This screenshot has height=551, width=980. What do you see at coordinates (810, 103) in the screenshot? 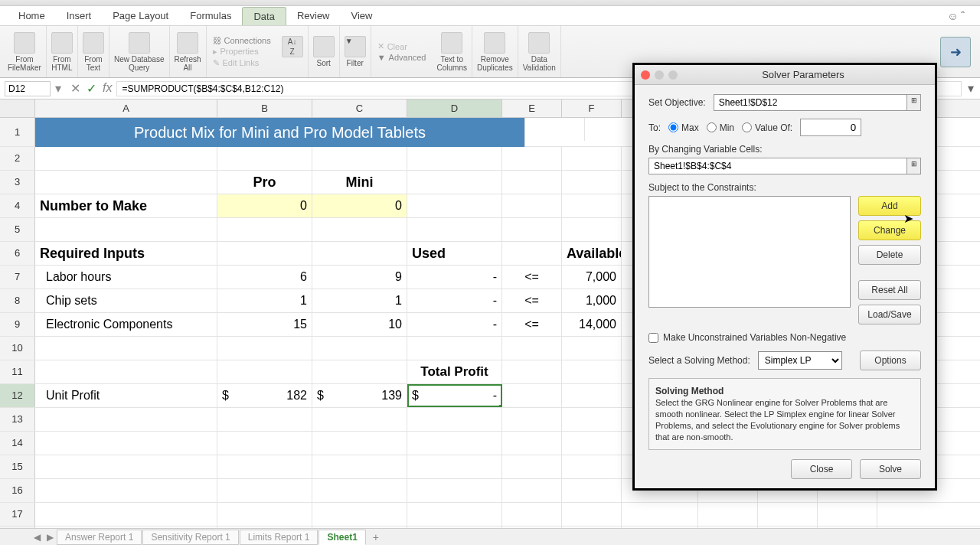
I see `set-objective-input` at bounding box center [810, 103].